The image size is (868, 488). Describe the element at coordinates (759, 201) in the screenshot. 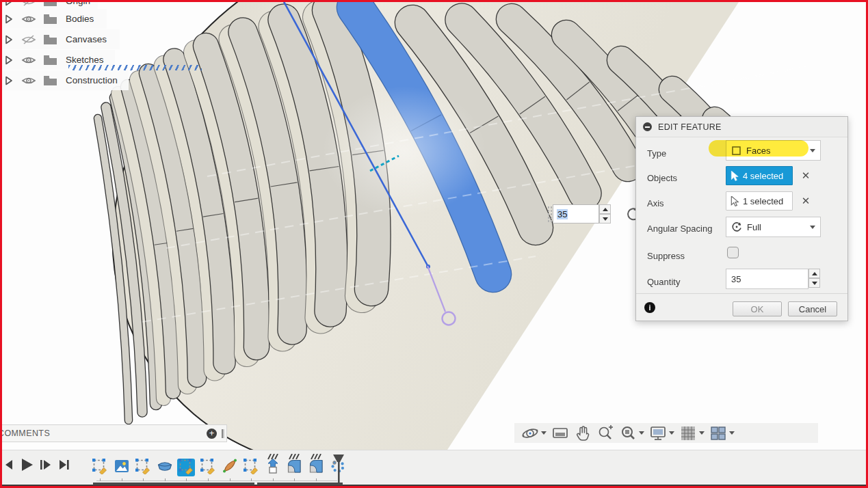

I see `axis-selection-button: 1 selected` at that location.